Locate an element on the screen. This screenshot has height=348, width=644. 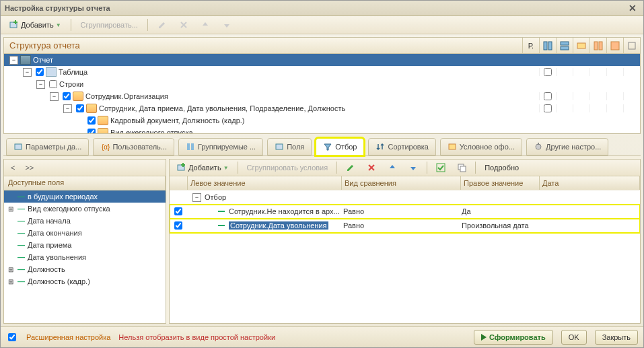
cond-icon is located at coordinates (452, 147).